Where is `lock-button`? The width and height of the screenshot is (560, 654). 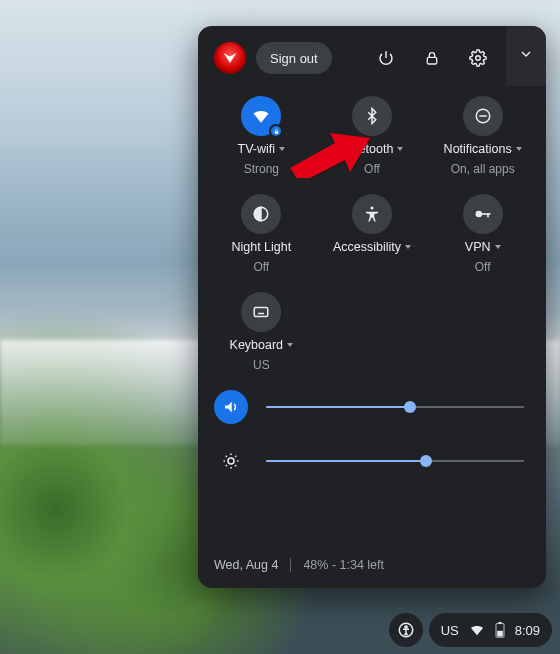
lock-button is located at coordinates (432, 58).